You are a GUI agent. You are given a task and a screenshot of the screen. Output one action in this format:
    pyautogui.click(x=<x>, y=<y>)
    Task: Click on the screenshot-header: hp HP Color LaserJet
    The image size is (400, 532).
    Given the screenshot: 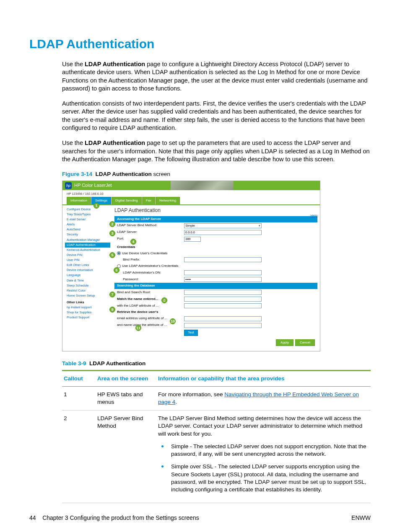 What is the action you would take?
    pyautogui.click(x=191, y=186)
    